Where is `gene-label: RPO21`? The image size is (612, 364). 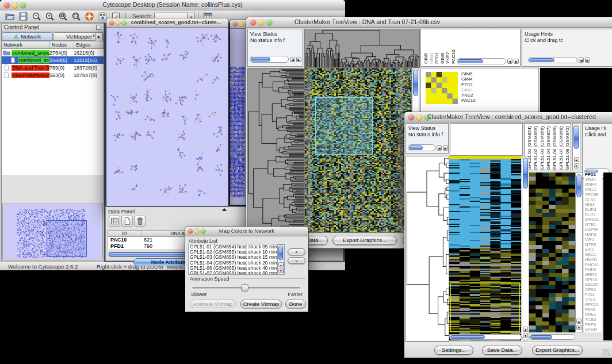 gene-label: RPO21 is located at coordinates (594, 305).